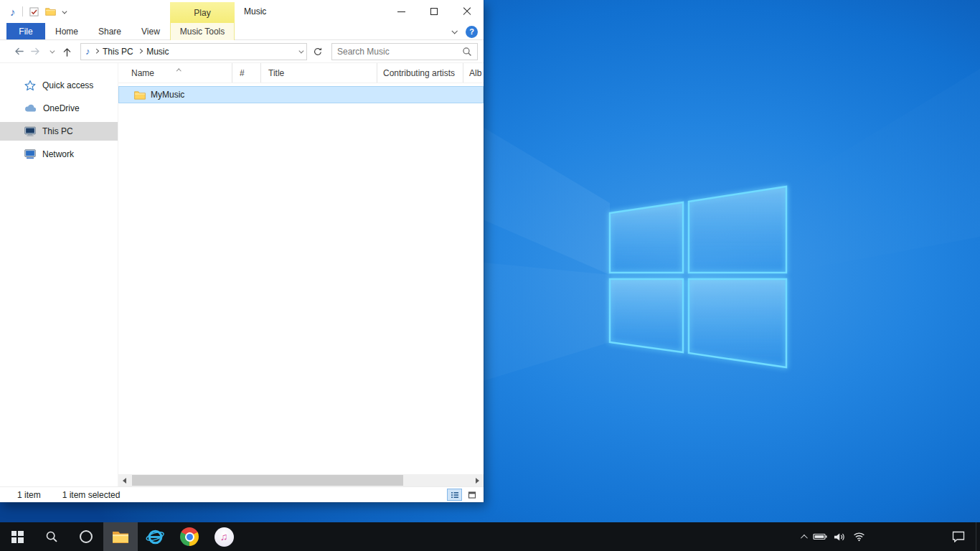  I want to click on scrollbar-thumb, so click(268, 481).